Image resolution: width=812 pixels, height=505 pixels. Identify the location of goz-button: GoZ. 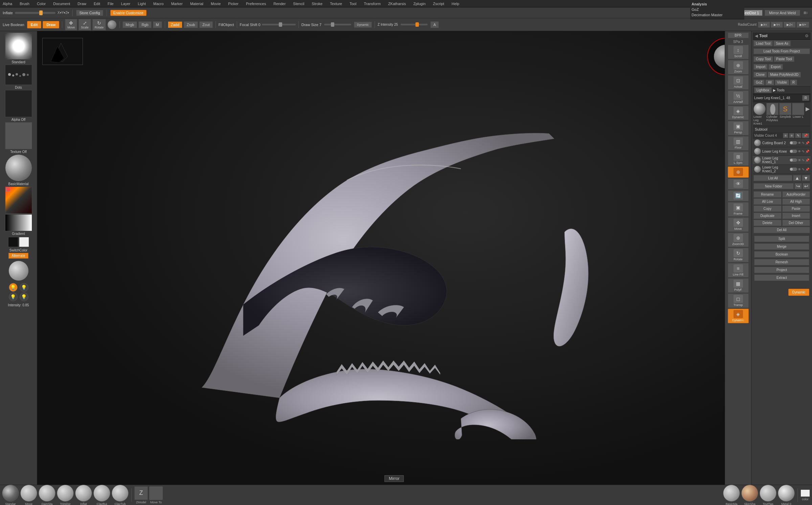
(759, 83).